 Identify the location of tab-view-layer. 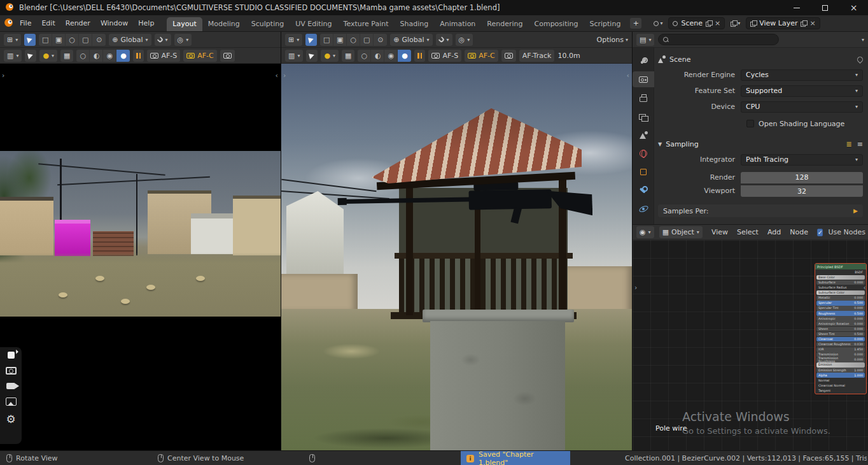
(643, 116).